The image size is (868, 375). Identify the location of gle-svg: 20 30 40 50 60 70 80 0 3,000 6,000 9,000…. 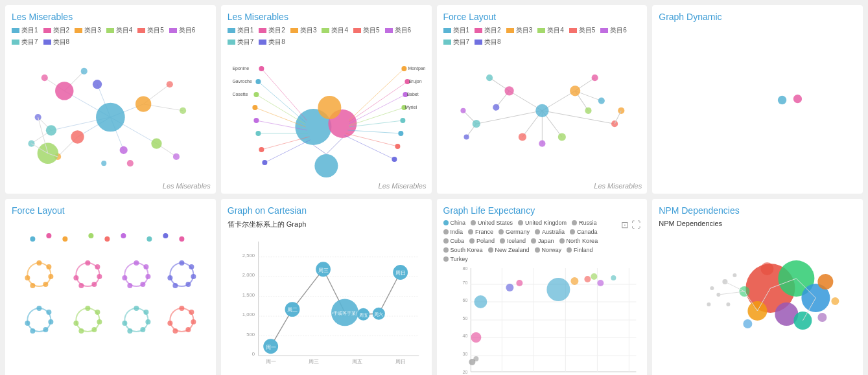
(542, 320).